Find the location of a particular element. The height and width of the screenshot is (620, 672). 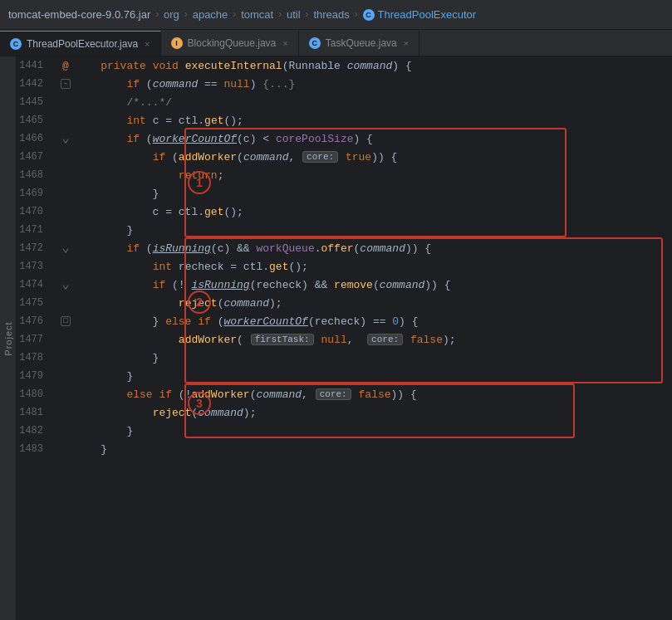

bc-threads: threads is located at coordinates (331, 15).